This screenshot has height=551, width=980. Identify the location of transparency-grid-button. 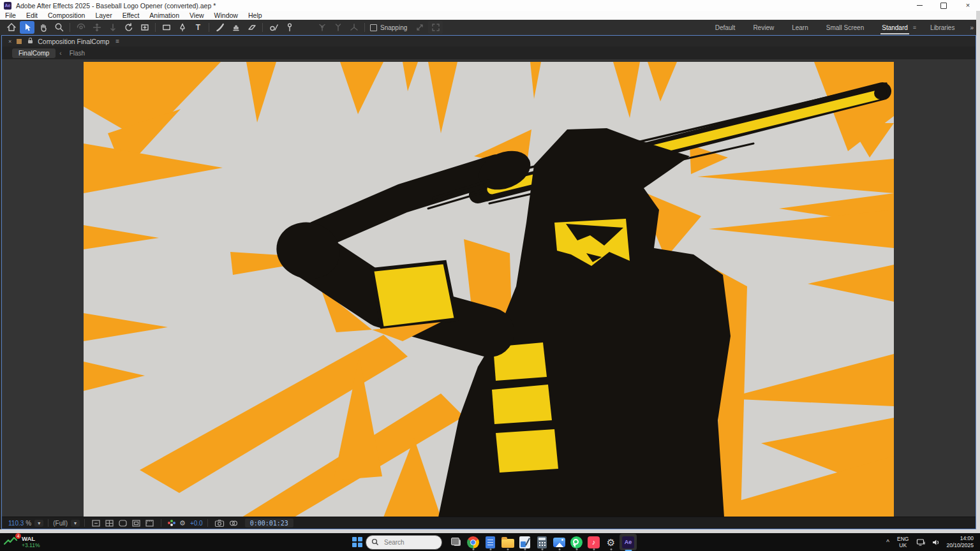
(110, 523).